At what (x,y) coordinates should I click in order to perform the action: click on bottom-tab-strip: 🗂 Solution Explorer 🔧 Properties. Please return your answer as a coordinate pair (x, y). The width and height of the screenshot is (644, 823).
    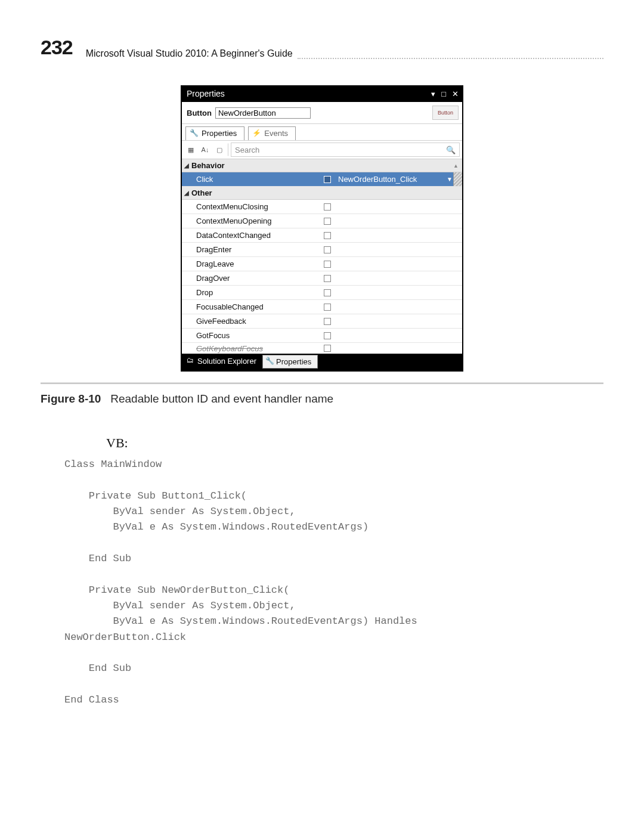
    Looking at the image, I should click on (322, 362).